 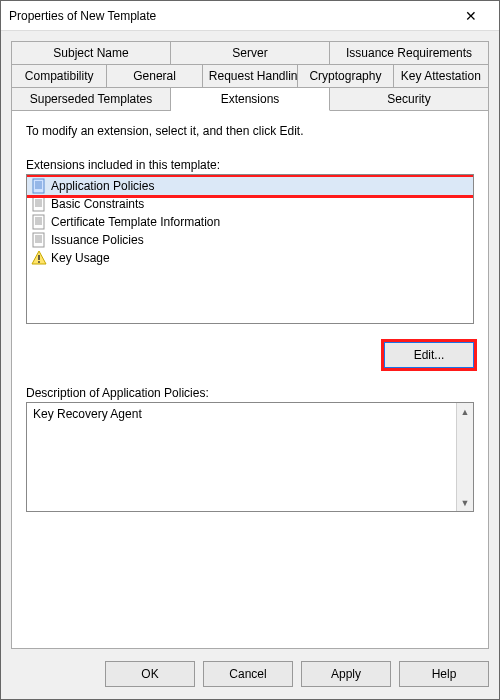 I want to click on extension-item-application-policies: Application Policies, so click(x=250, y=186).